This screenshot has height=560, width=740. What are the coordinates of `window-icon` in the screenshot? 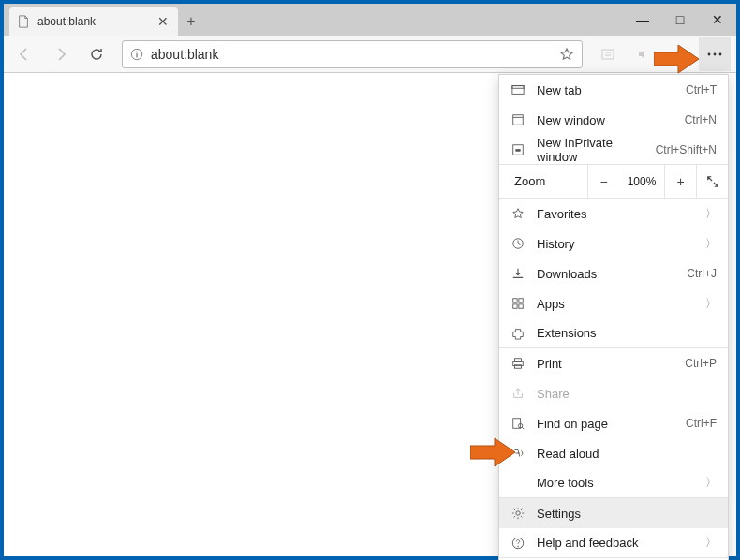 It's located at (518, 120).